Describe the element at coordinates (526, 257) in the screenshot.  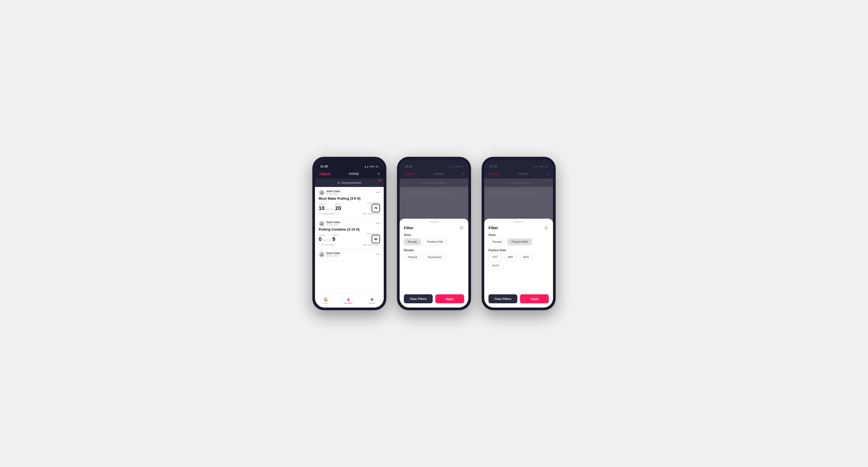
I see `drills-arg-btn-3: ARG` at that location.